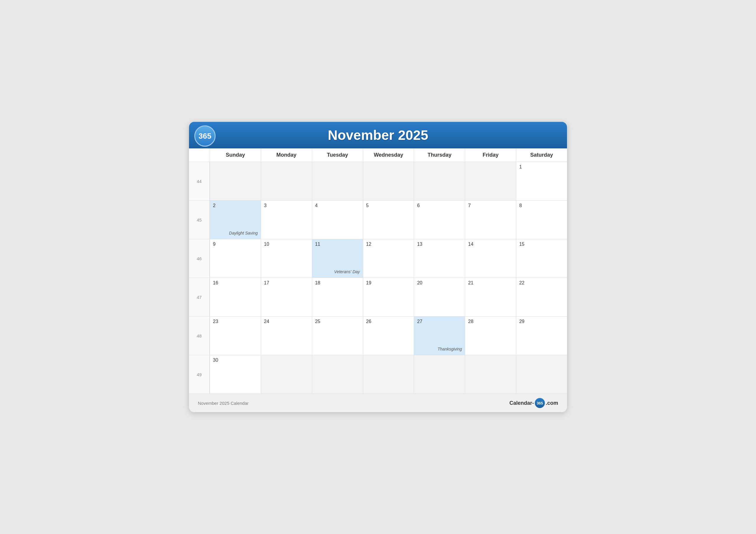 This screenshot has height=534, width=756. I want to click on day-number: 26, so click(389, 321).